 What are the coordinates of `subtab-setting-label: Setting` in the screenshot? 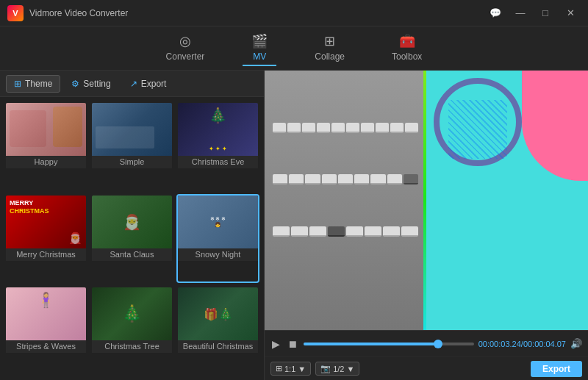 It's located at (97, 84).